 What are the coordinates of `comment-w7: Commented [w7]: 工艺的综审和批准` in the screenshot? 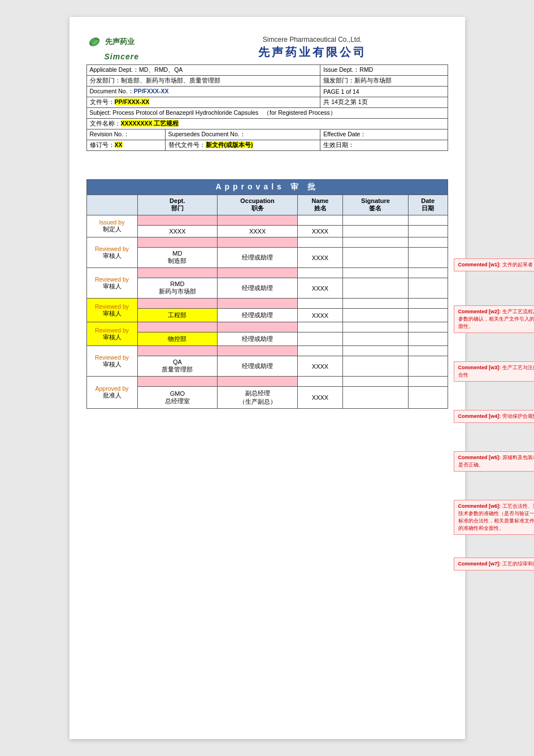 It's located at (494, 564).